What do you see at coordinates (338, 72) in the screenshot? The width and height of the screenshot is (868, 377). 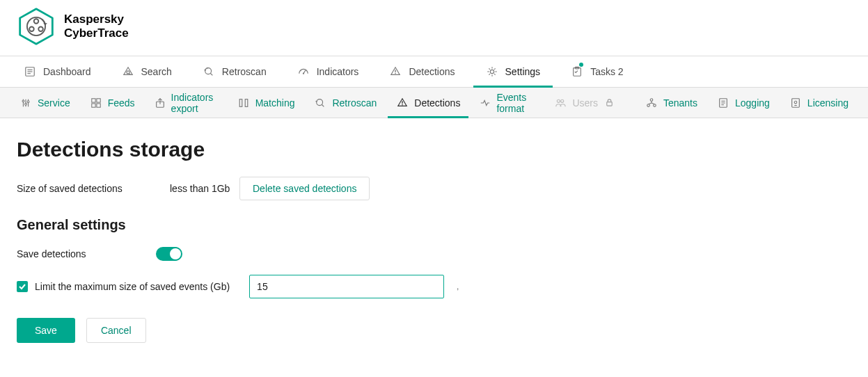 I see `nav-indicators-label: Indicators` at bounding box center [338, 72].